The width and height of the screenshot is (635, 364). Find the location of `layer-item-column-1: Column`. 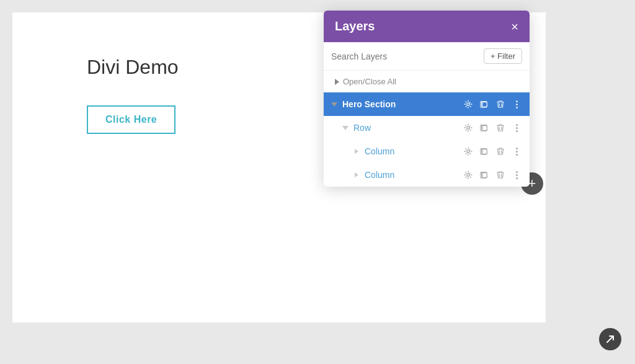

layer-item-column-1: Column is located at coordinates (427, 151).